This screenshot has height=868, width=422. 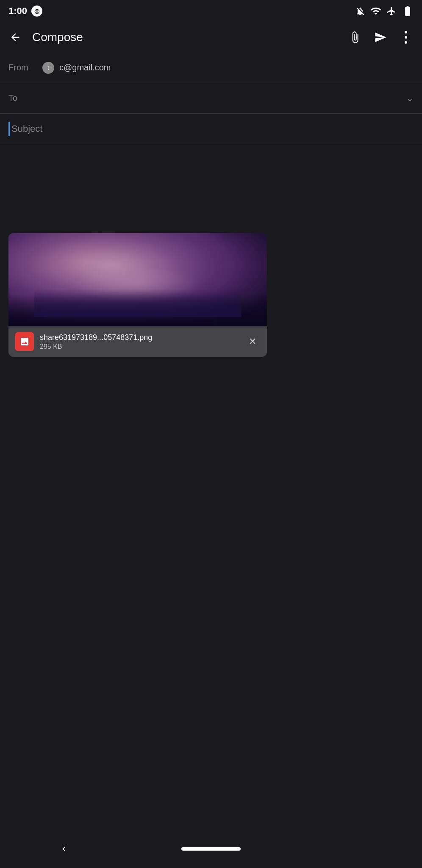 I want to click on status-bar: 1:00 ◎, so click(x=211, y=11).